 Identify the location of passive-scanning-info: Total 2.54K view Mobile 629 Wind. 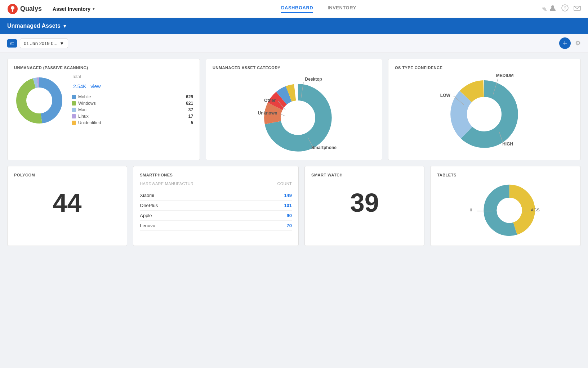
(133, 100).